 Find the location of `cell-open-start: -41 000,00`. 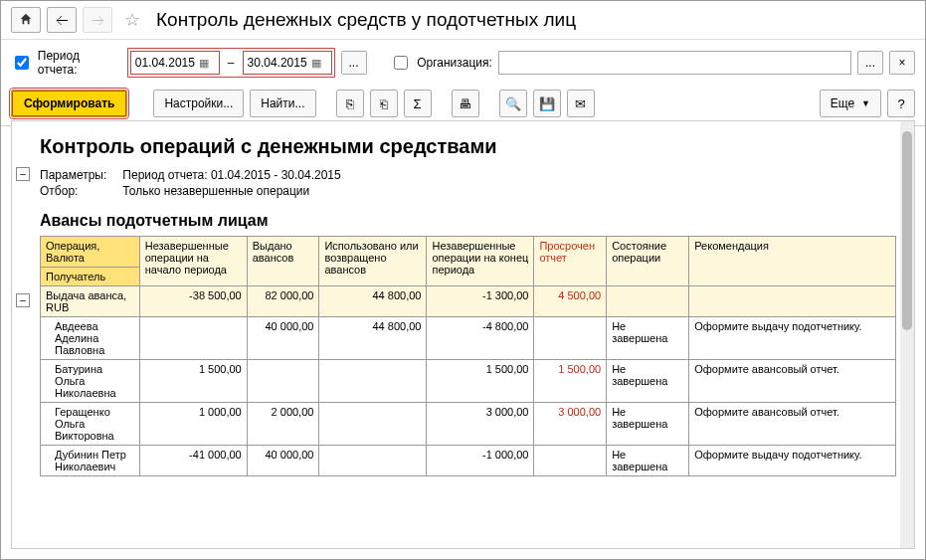

cell-open-start: -41 000,00 is located at coordinates (193, 462).